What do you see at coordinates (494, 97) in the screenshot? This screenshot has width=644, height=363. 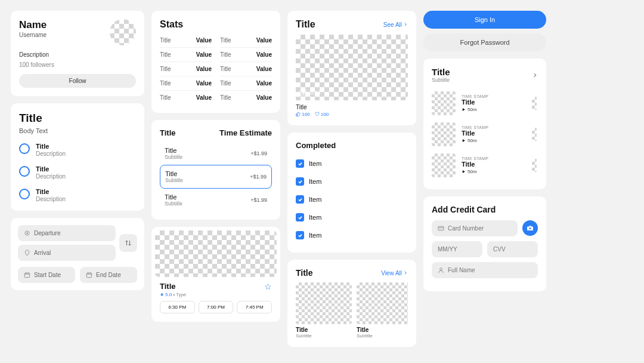 I see `episode-timestamp: TIME STAMP` at bounding box center [494, 97].